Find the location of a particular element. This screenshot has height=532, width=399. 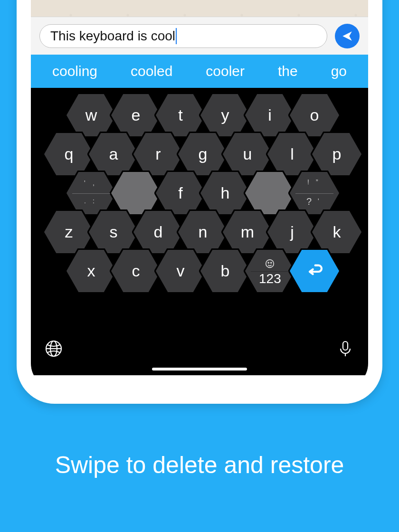

globe-button is located at coordinates (54, 350).